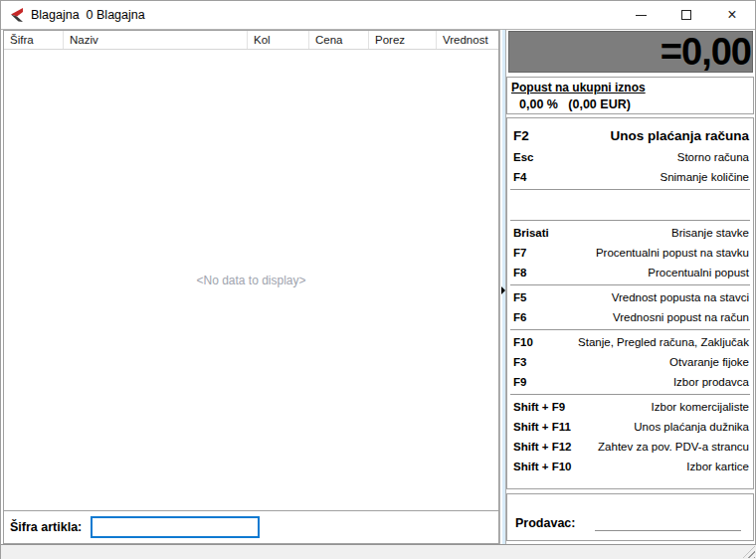  What do you see at coordinates (637, 104) in the screenshot?
I see `discount-value: 0,00 % (0,00 EUR)` at bounding box center [637, 104].